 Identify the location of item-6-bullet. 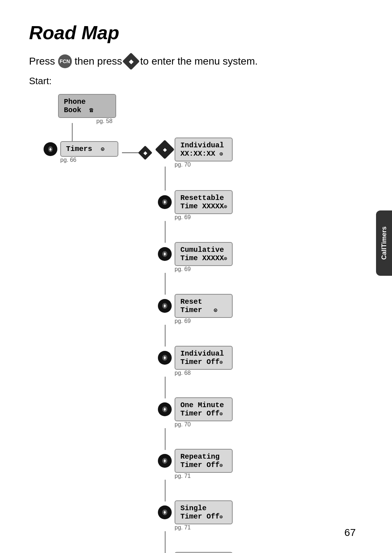
(165, 461).